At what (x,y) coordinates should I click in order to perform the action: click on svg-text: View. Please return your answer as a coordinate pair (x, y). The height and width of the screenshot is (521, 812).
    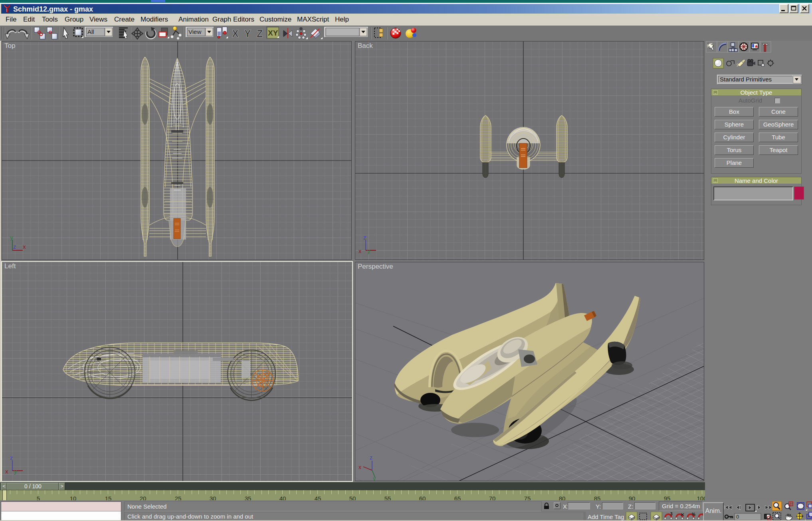
    Looking at the image, I should click on (195, 32).